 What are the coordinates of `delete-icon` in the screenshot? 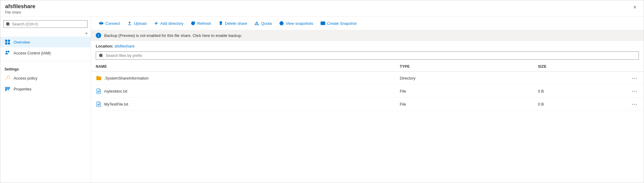 It's located at (221, 23).